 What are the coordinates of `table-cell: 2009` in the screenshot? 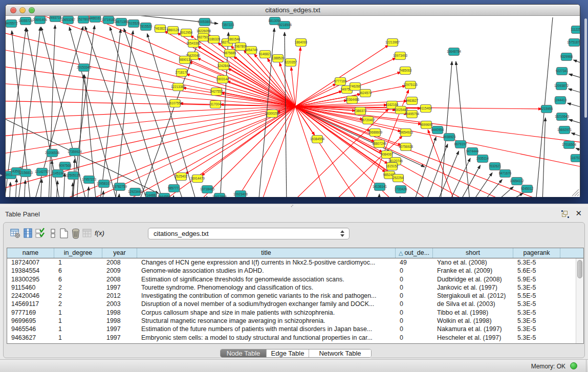 It's located at (120, 271).